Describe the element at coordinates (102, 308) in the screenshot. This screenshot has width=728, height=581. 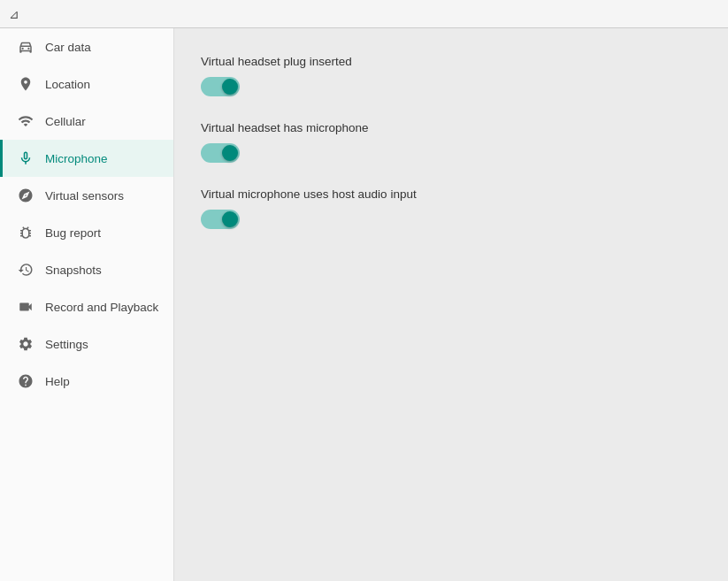
I see `sidebar-item-label: Record and Playback` at that location.